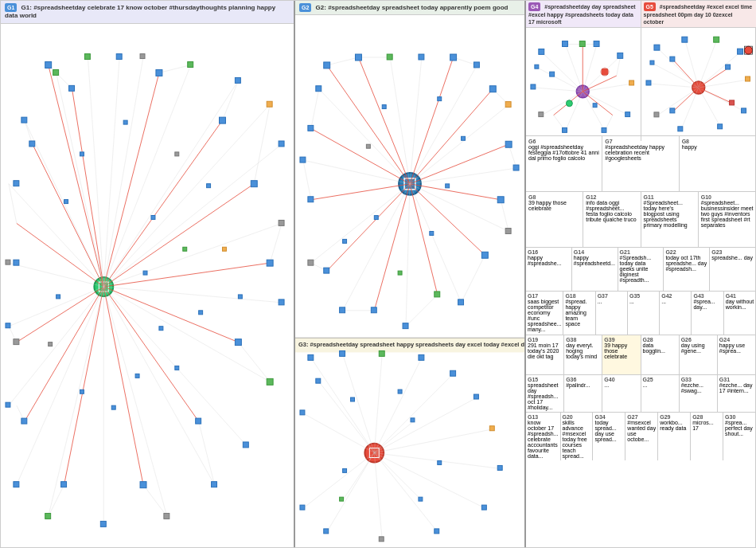 Image resolution: width=756 pixels, height=548 pixels. What do you see at coordinates (641, 164) in the screenshot?
I see `cluster-g7: G7 #spreadsheetday happy celebration rec…` at bounding box center [641, 164].